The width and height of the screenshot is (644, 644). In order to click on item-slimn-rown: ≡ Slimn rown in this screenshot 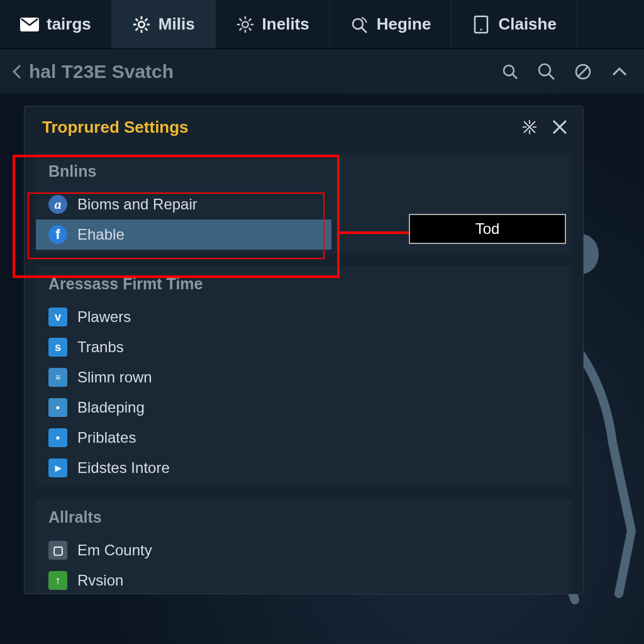, I will do `click(304, 377)`.